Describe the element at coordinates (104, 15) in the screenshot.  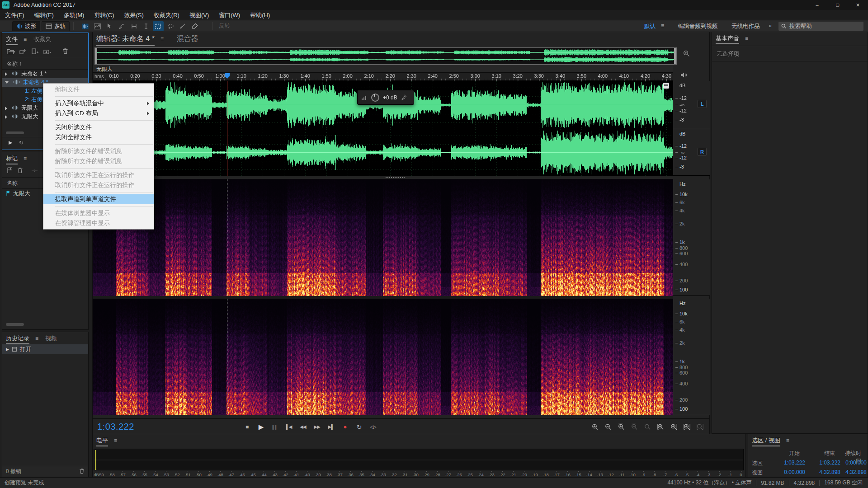
I see `menu-3: 剪辑(C)` at that location.